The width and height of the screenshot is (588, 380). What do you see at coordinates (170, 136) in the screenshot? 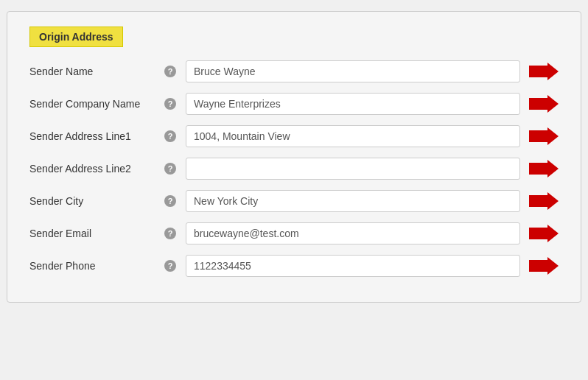
I see `help-icon-sender-address1: ?` at bounding box center [170, 136].